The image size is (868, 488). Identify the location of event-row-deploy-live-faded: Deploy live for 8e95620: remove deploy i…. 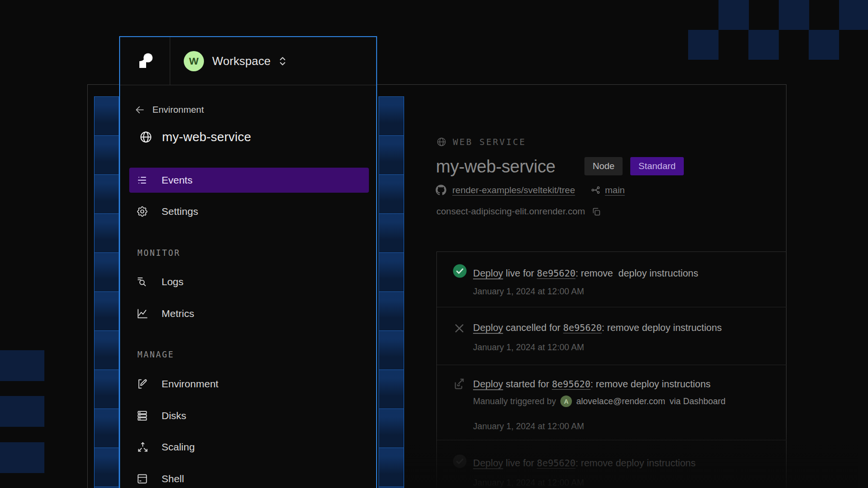
(611, 464).